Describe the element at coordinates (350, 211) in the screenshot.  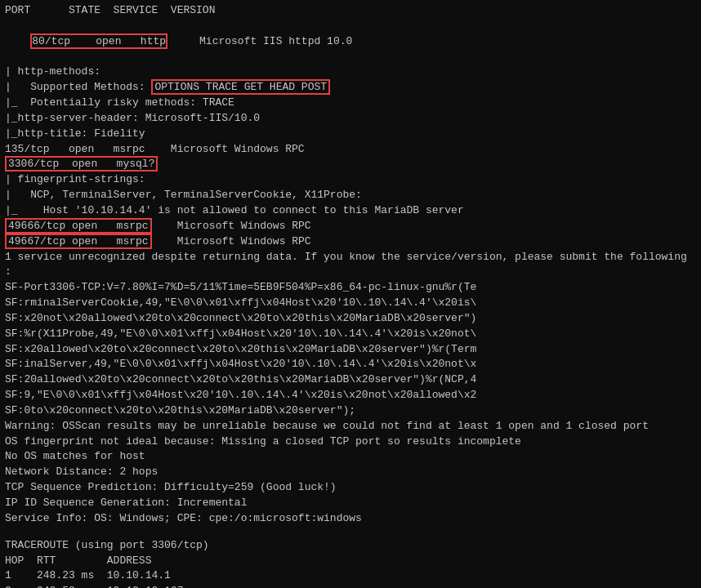
I see `fingerprint-host: |_ Host '10.10.14.4' is not allowed to c…` at that location.